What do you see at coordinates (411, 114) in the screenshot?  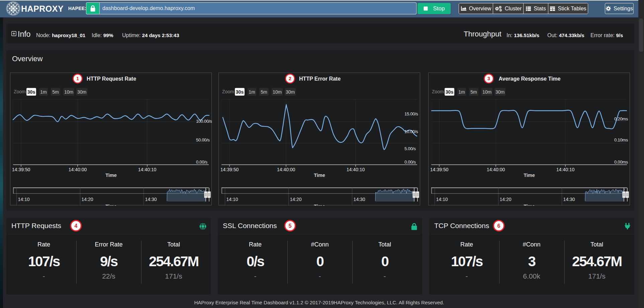 I see `svg-text: 15.00/s` at bounding box center [411, 114].